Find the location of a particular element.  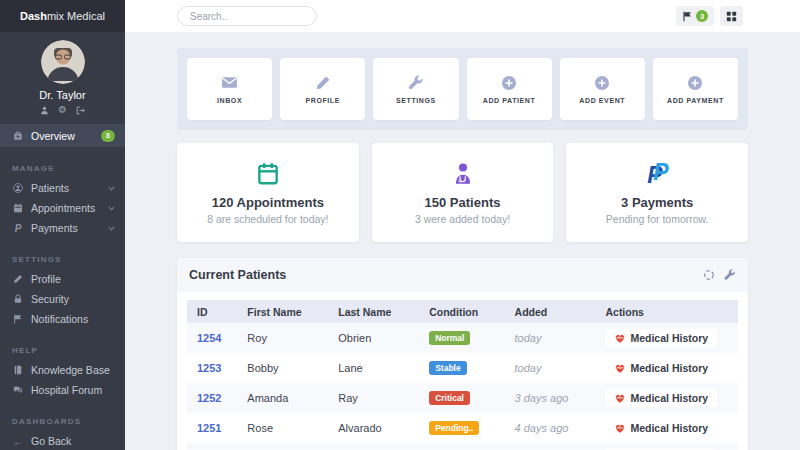

patient-id-link: 1251 is located at coordinates (209, 428).